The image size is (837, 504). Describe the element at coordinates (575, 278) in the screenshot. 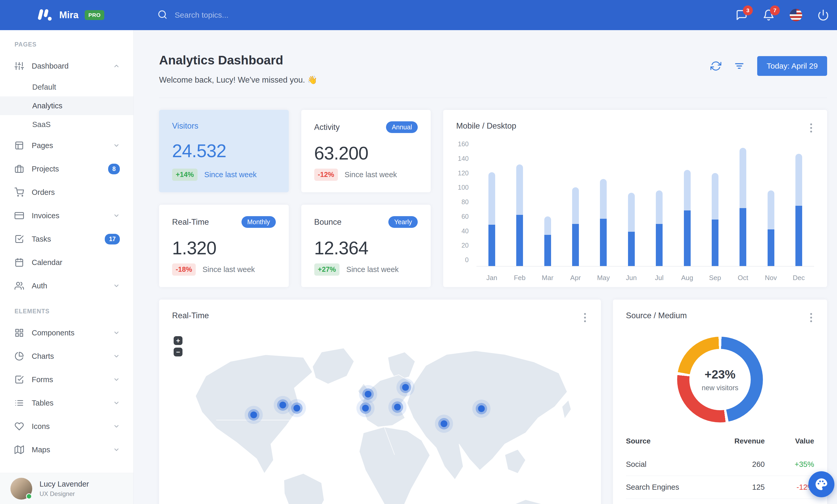

I see `x-tick-label: Apr` at that location.